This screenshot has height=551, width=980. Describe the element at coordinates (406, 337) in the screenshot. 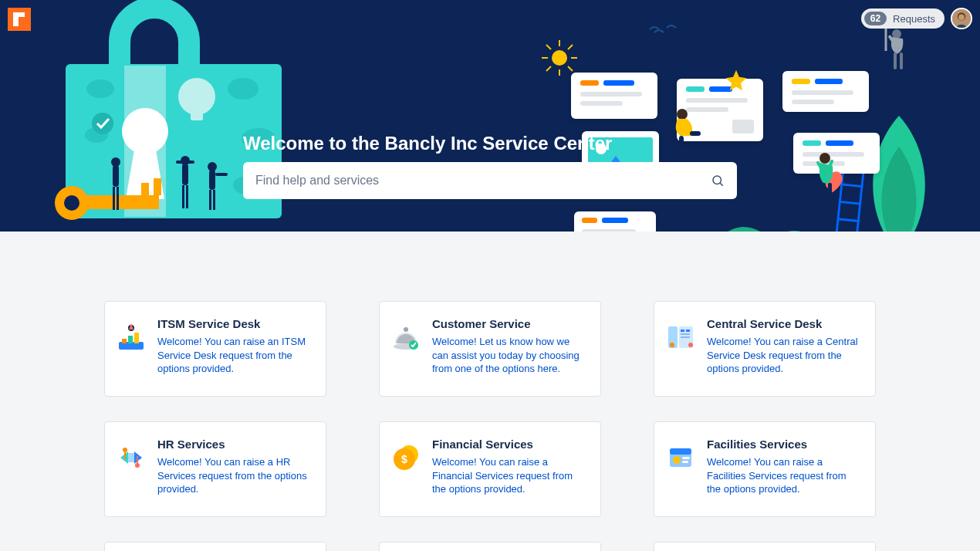

I see `customer-service-icon` at that location.